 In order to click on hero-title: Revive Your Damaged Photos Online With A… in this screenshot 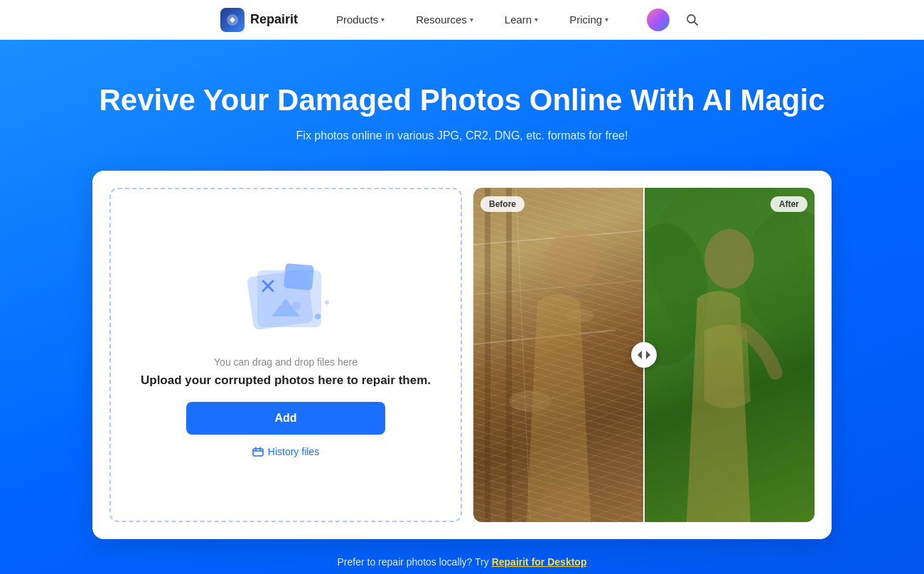, I will do `click(462, 100)`.